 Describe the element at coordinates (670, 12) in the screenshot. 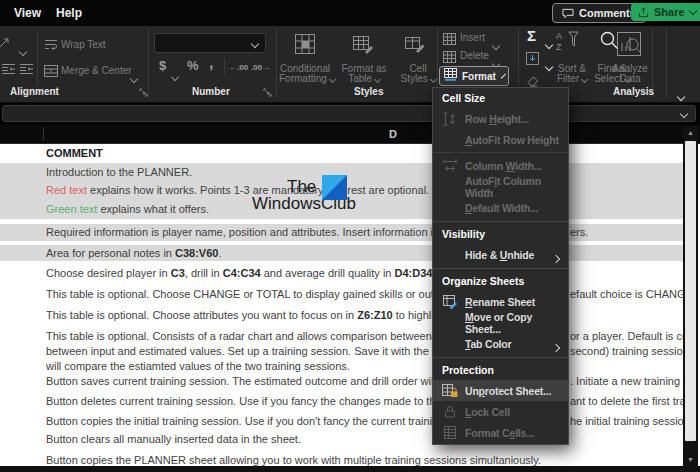

I see `share-label: Share` at that location.